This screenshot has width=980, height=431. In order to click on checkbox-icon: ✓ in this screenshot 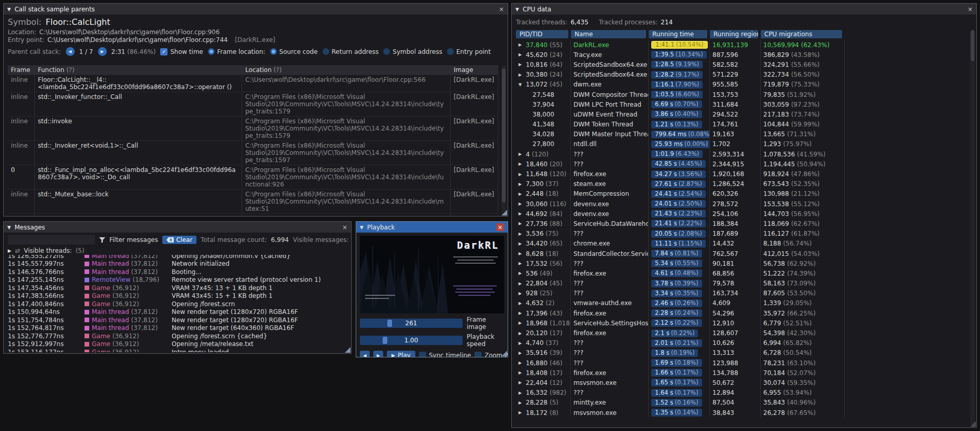, I will do `click(164, 52)`.